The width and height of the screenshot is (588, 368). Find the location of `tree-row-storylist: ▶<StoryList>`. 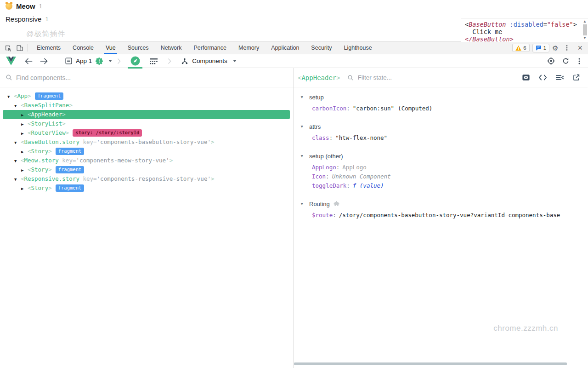

tree-row-storylist: ▶<StoryList> is located at coordinates (147, 124).